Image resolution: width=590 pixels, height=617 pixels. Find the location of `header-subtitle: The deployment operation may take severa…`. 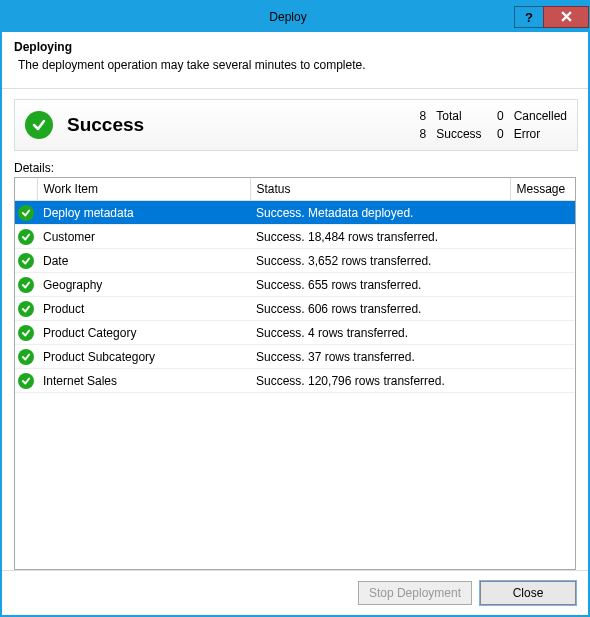

header-subtitle: The deployment operation may take severa… is located at coordinates (295, 65).